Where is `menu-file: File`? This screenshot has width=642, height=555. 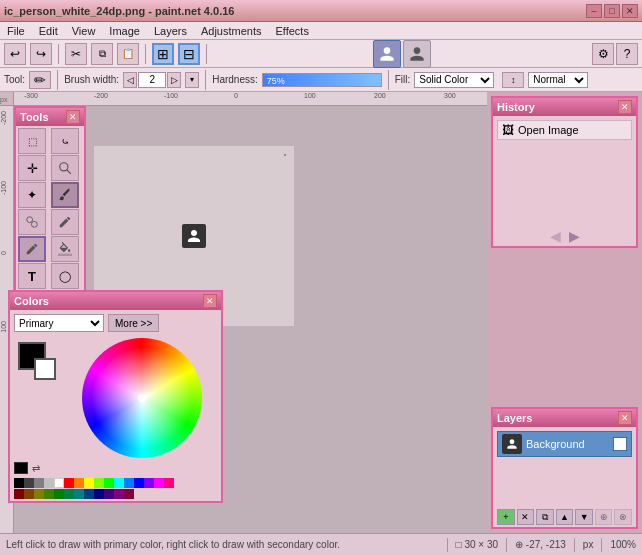 menu-file: File is located at coordinates (16, 31).